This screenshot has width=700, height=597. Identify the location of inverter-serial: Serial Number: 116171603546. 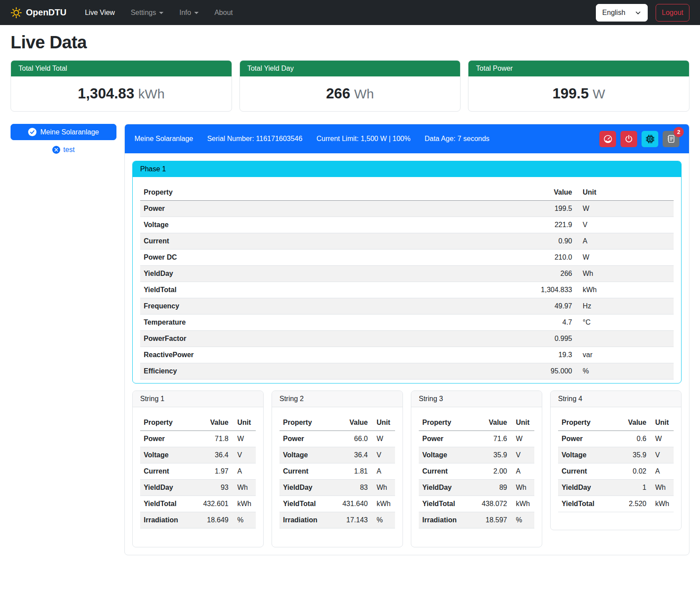
(255, 139).